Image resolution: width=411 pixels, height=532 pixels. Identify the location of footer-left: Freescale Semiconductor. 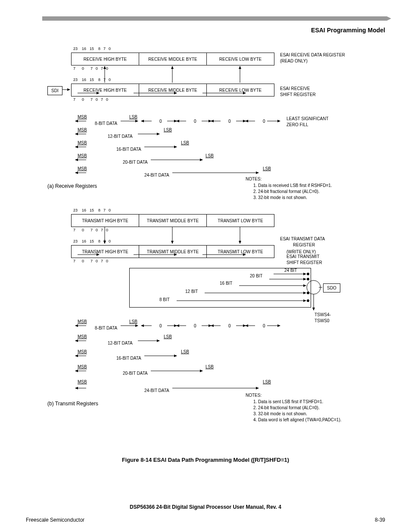
(55, 520).